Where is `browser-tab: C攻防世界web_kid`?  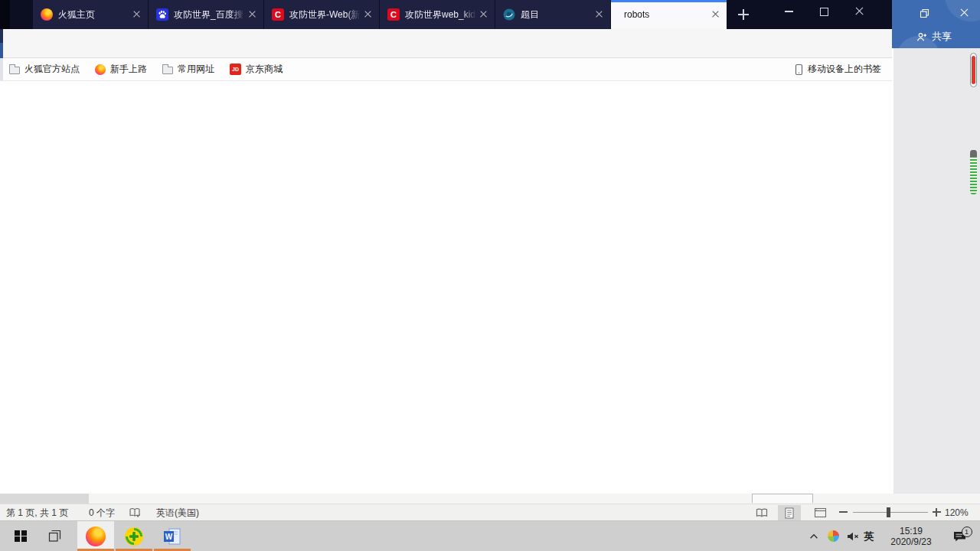
browser-tab: C攻防世界web_kid is located at coordinates (438, 15).